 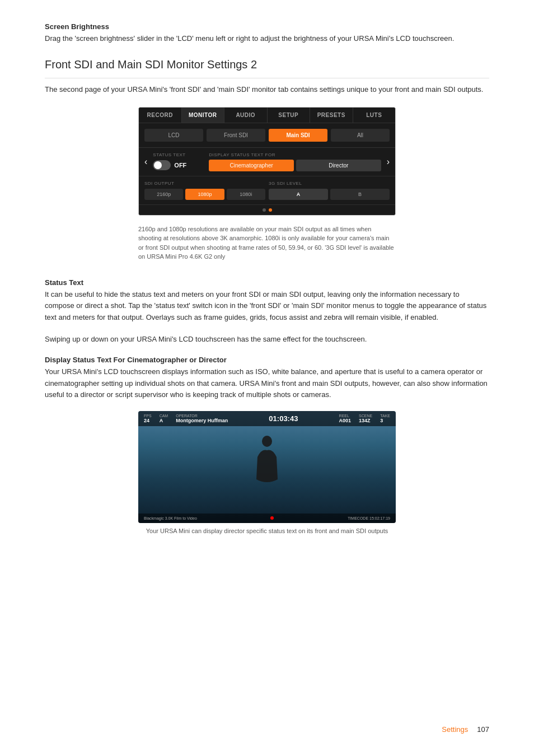 What do you see at coordinates (158, 165) in the screenshot?
I see `toggle-knob` at bounding box center [158, 165].